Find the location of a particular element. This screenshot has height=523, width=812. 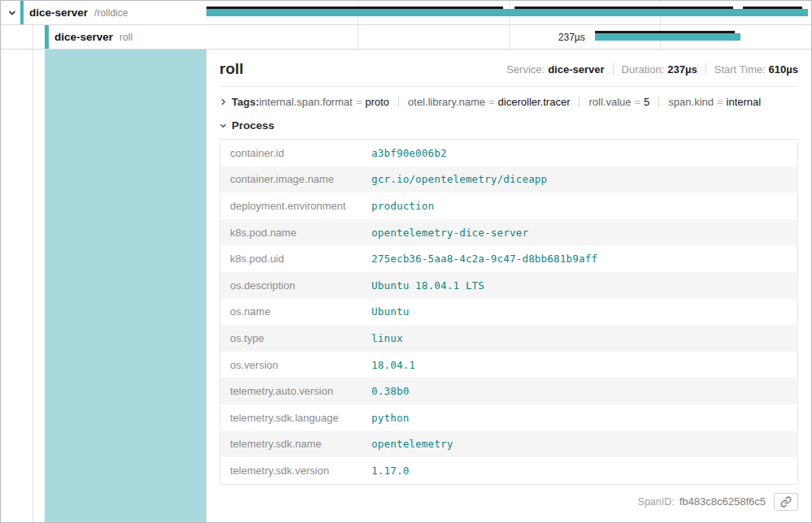

attr-key: k8s.pod.uid is located at coordinates (293, 258).